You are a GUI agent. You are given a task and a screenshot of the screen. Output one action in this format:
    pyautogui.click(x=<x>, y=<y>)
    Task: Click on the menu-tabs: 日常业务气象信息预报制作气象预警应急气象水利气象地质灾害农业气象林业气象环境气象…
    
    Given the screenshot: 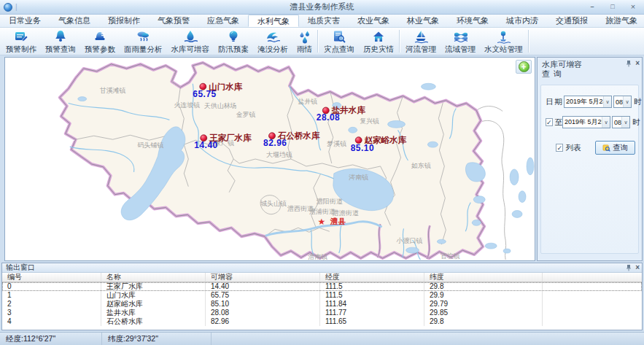 What is the action you would take?
    pyautogui.click(x=322, y=21)
    